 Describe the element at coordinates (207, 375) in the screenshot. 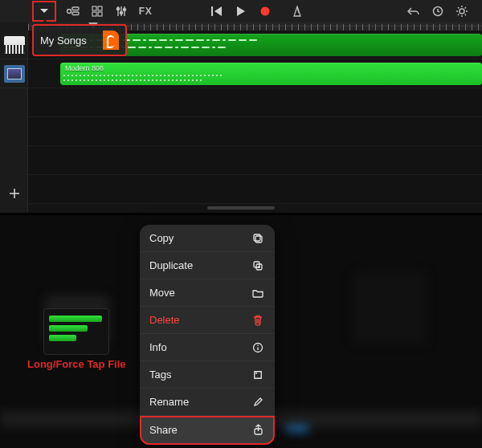

I see `menu-item-tags: Tags` at that location.